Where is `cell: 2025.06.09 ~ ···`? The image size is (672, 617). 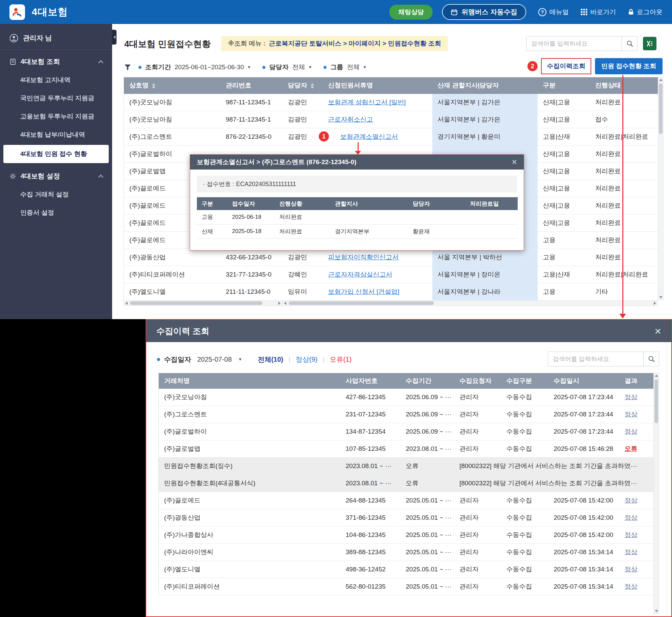 cell: 2025.06.09 ~ ··· is located at coordinates (428, 432).